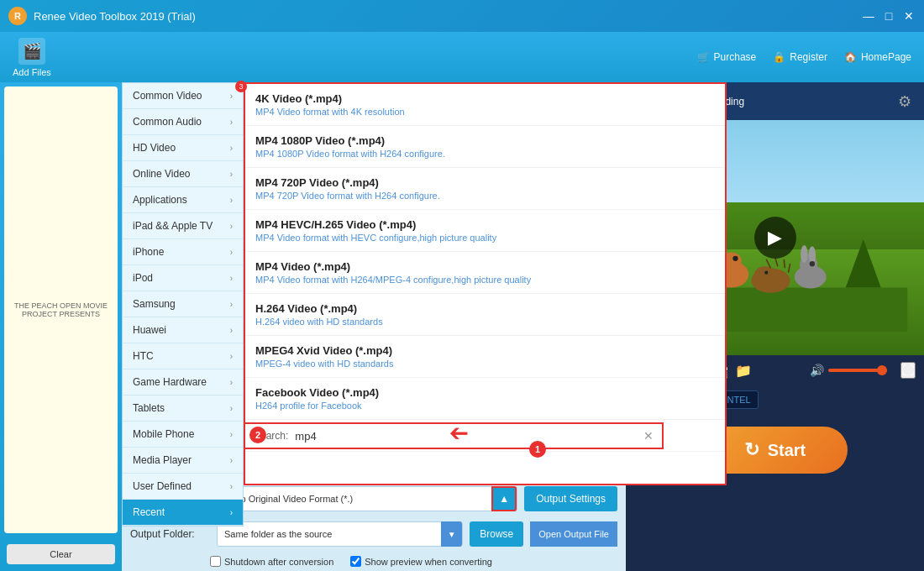  Describe the element at coordinates (882, 370) in the screenshot. I see `volume-thumb` at that location.